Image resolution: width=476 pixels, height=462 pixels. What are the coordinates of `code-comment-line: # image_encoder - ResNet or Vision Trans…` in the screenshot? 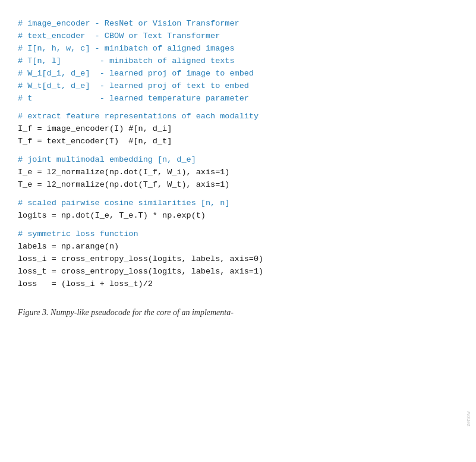 It's located at (238, 24).